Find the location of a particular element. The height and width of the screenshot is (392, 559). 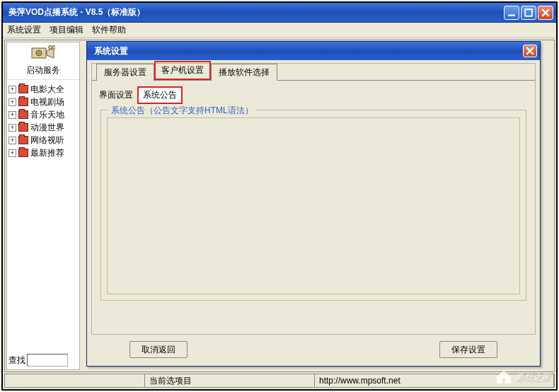

tree-item-label: 动漫世界 is located at coordinates (47, 127).